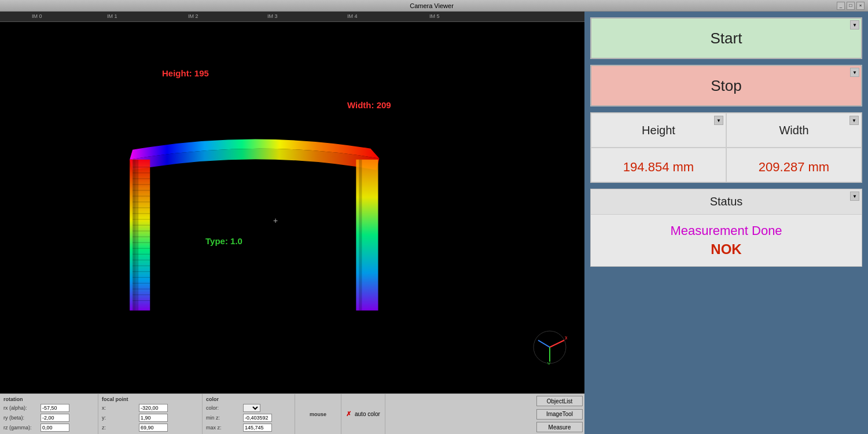  Describe the element at coordinates (49, 399) in the screenshot. I see `rotation-label: rotation` at that location.